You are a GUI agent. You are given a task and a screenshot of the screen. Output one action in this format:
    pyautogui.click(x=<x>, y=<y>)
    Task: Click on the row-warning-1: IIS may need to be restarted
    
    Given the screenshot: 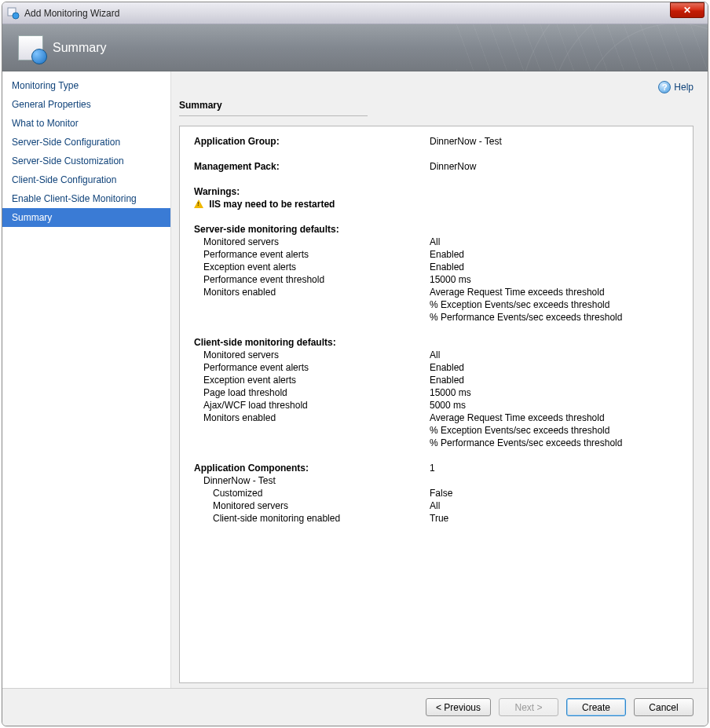 What is the action you would take?
    pyautogui.click(x=437, y=204)
    